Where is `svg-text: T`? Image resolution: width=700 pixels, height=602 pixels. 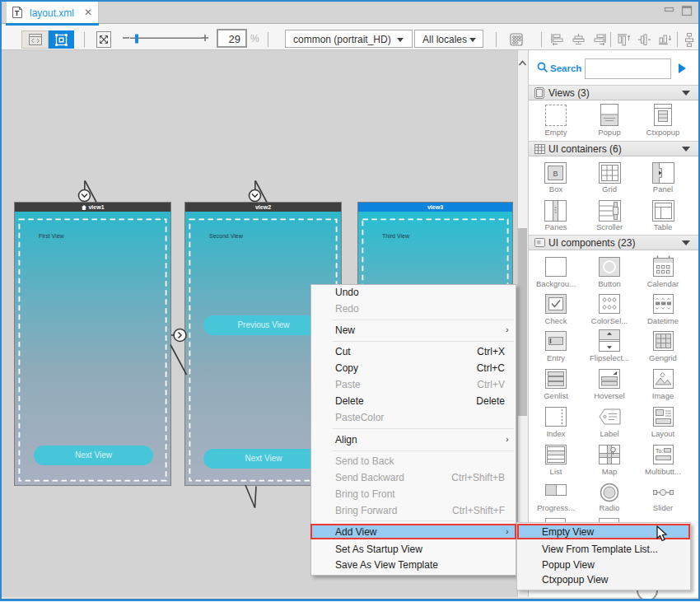 svg-text: T is located at coordinates (17, 13).